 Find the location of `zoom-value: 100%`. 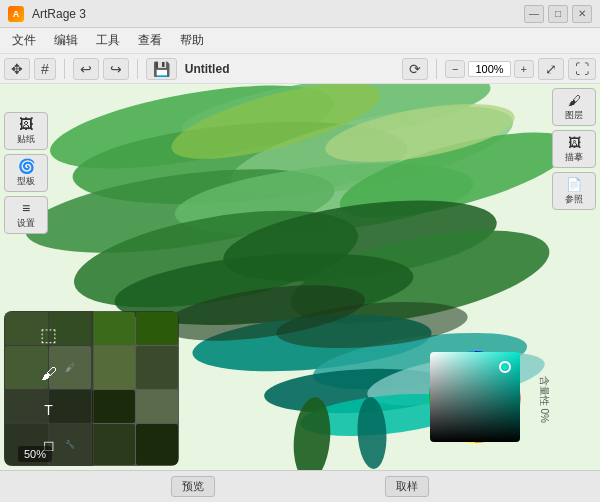

zoom-value: 100% is located at coordinates (489, 69).